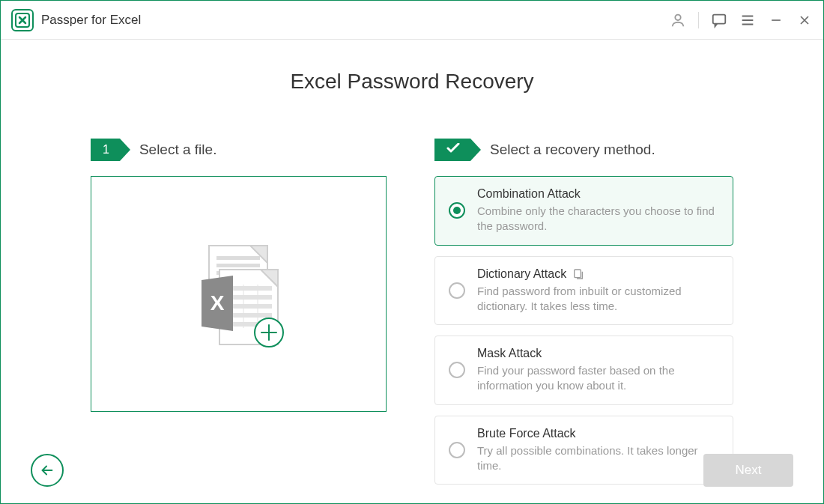  Describe the element at coordinates (412, 82) in the screenshot. I see `page-title: Excel Password Recovery` at that location.